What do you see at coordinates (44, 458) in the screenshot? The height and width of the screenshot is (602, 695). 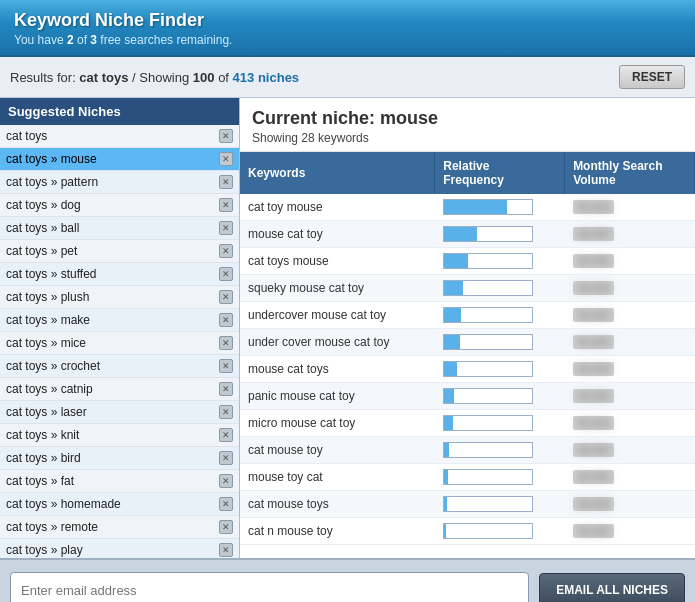 I see `niche-item-label: cat toys » bird` at bounding box center [44, 458].